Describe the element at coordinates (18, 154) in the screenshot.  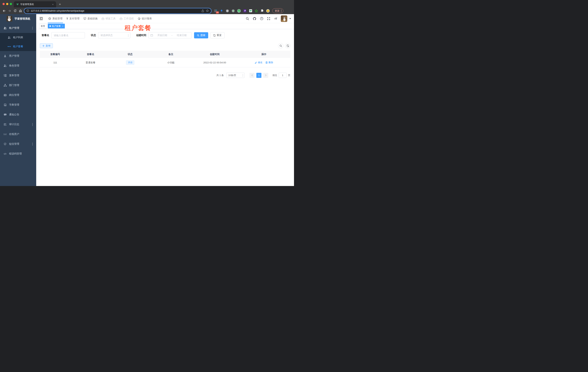
I see `sidebar-item-error-code: 错误码管理` at that location.